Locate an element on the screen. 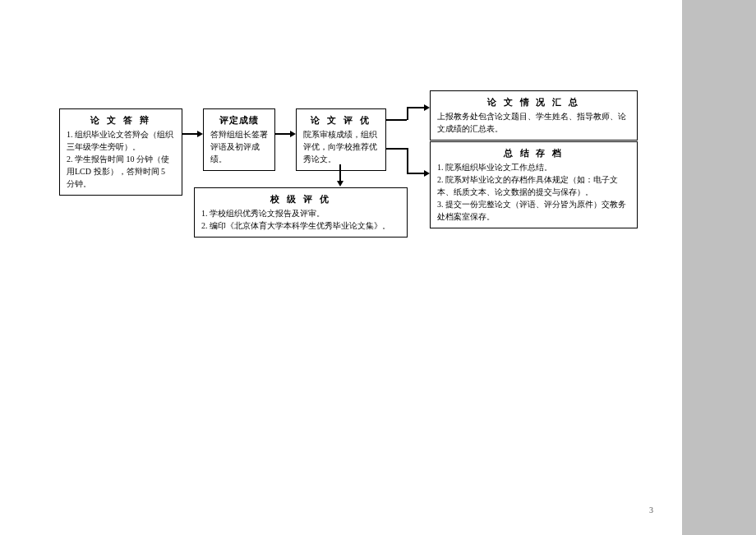 The height and width of the screenshot is (535, 756). box-thesis-summary-title: 论 文 情 况 汇 总 is located at coordinates (534, 102).